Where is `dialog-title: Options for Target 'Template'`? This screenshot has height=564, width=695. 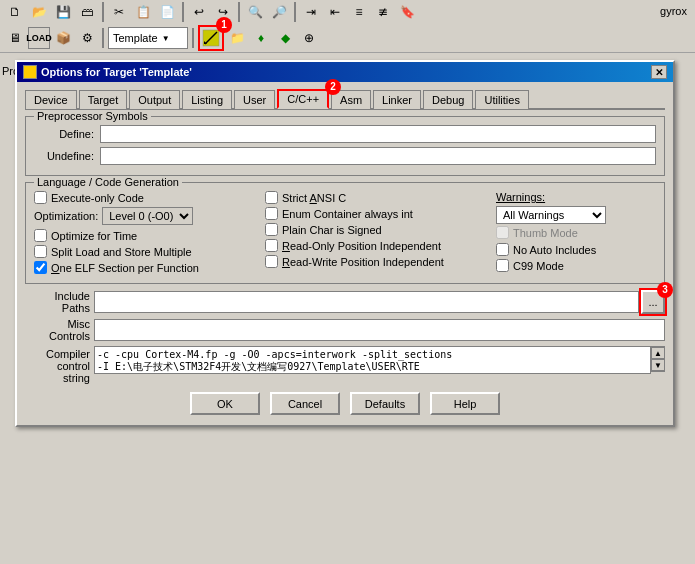
dialog-title: Options for Target 'Template' is located at coordinates (116, 72).